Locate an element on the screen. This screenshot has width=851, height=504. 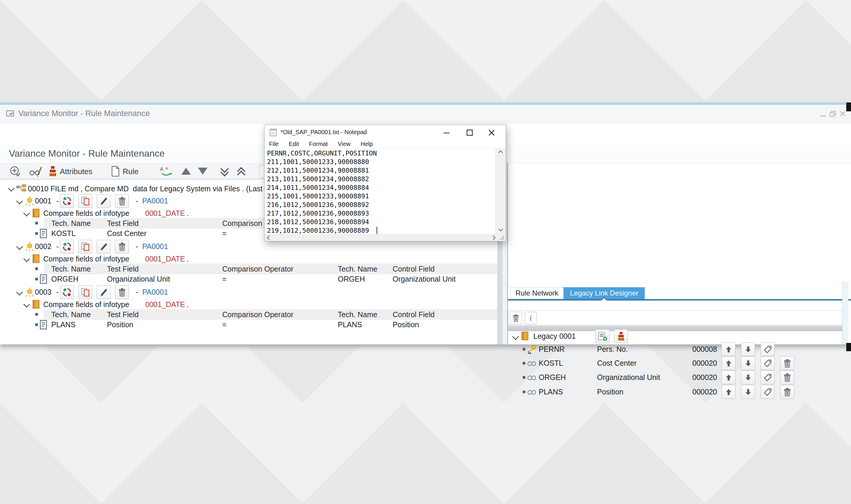
notepad-minimize-icon is located at coordinates (447, 132).